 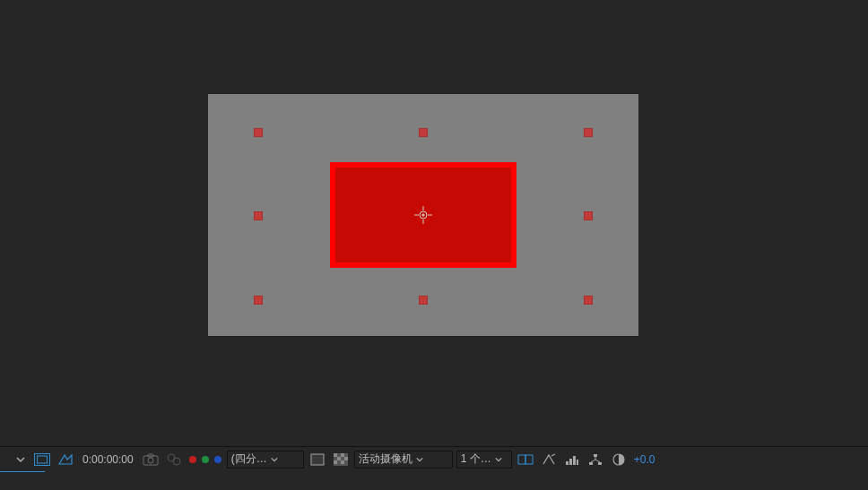 I want to click on resolution-label: (四分…, so click(x=249, y=459).